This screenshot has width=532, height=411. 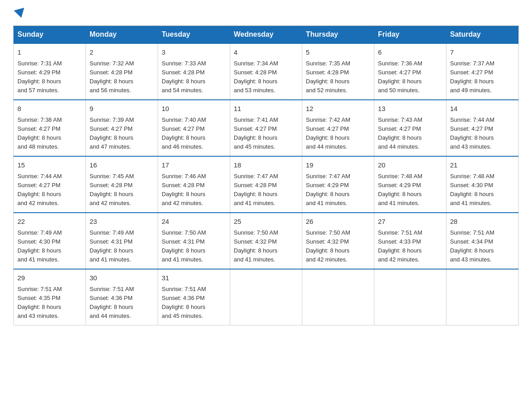 What do you see at coordinates (50, 241) in the screenshot?
I see `calendar-cell: 22 Sunrise: 7:49 AM Sunset: 4:30 PM Dayl…` at bounding box center [50, 241].